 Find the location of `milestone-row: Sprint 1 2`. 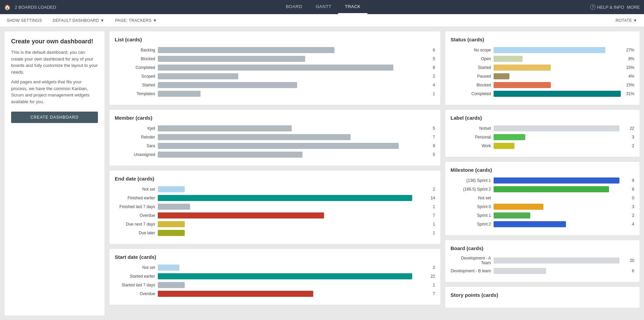

milestone-row: Sprint 1 2 is located at coordinates (542, 215).